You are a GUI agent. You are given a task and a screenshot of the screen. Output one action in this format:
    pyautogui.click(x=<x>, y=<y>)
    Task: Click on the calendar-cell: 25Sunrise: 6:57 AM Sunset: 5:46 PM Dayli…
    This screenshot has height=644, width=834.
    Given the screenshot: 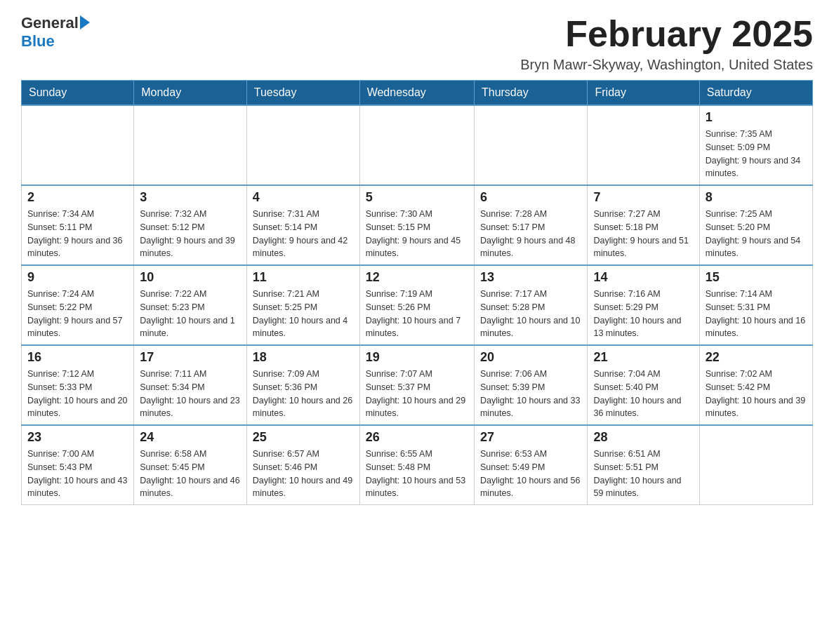 What is the action you would take?
    pyautogui.click(x=303, y=465)
    